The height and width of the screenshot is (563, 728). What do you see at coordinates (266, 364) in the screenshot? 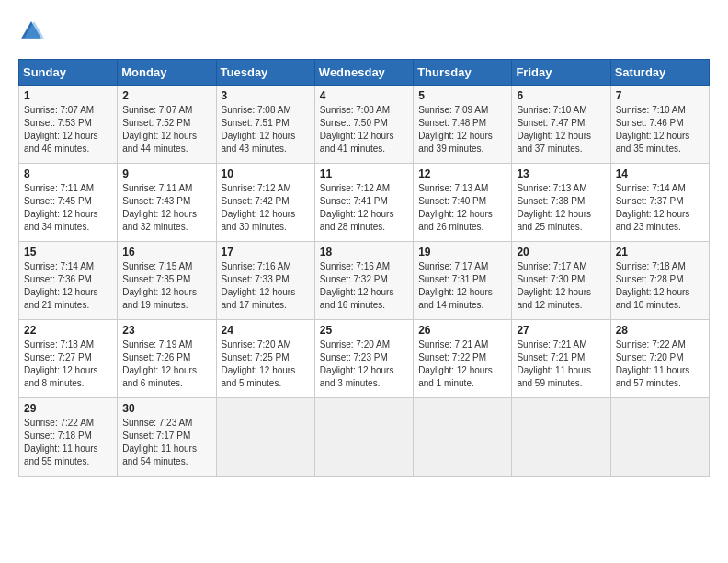
I see `day-info: Sunrise: 7:20 AMSunset: 7:25 PMDaylight:…` at bounding box center [266, 364].